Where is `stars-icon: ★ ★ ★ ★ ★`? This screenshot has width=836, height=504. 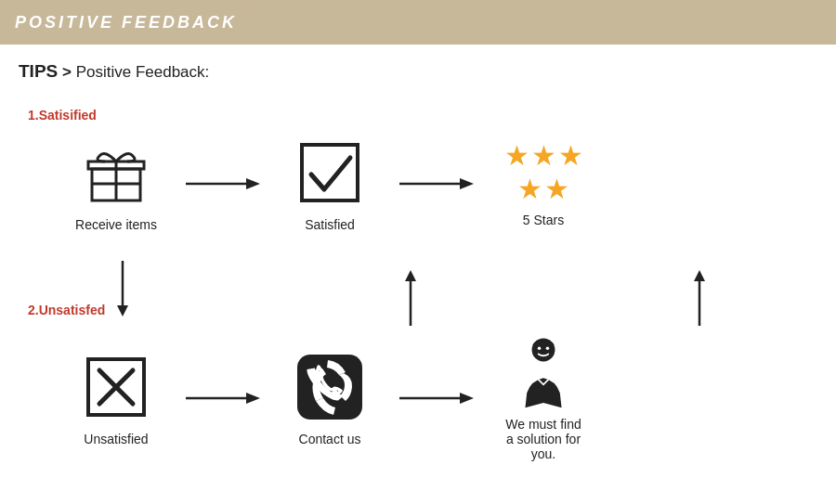
stars-icon: ★ ★ ★ ★ ★ is located at coordinates (543, 173).